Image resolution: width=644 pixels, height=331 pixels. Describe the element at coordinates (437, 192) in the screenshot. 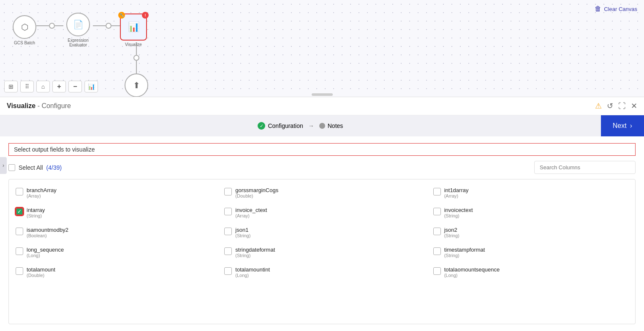

I see `field-checkbox-int1darray` at that location.